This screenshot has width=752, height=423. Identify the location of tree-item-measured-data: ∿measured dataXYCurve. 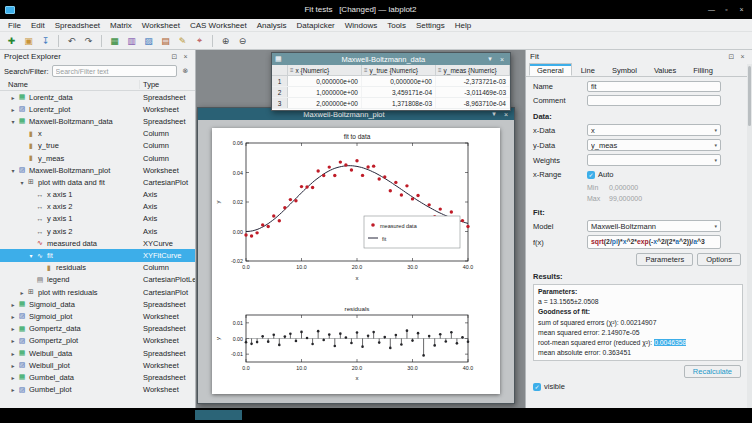
(98, 243).